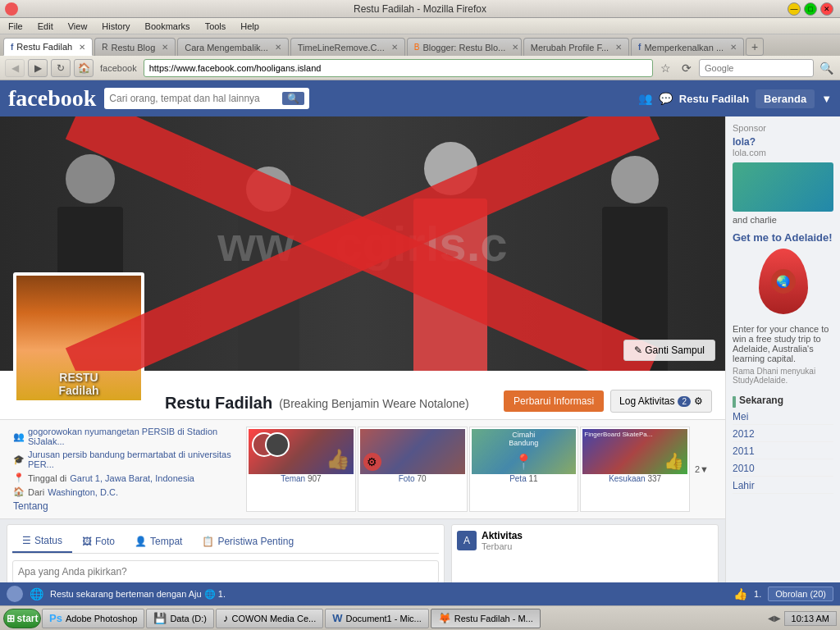 The image size is (840, 630). Describe the element at coordinates (827, 9) in the screenshot. I see `close-button: ✕` at that location.